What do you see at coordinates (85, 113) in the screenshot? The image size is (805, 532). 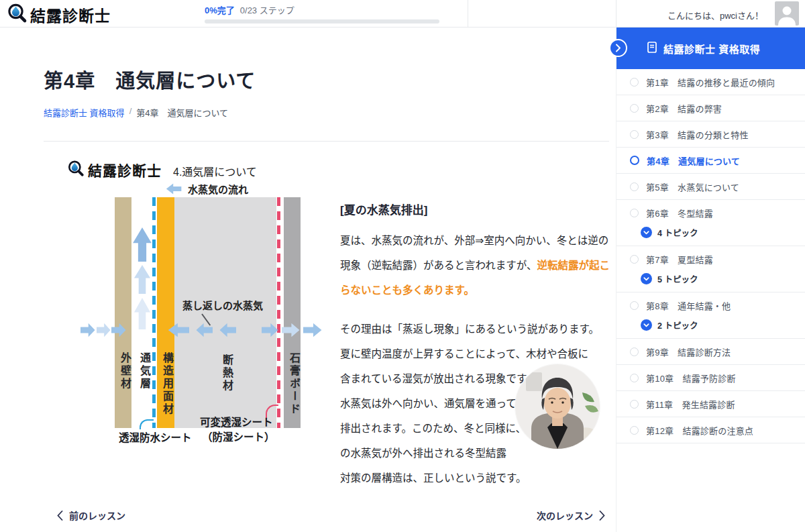 I see `breadcrumb-course-link: 結露診断士 資格取得` at bounding box center [85, 113].